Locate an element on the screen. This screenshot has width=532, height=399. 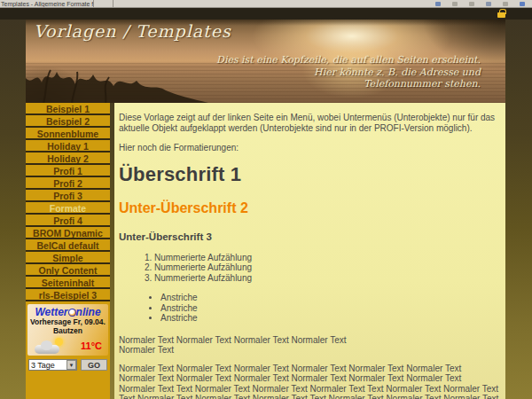
sidebar-menu-item: rls-Beispiel 3 is located at coordinates (67, 295).